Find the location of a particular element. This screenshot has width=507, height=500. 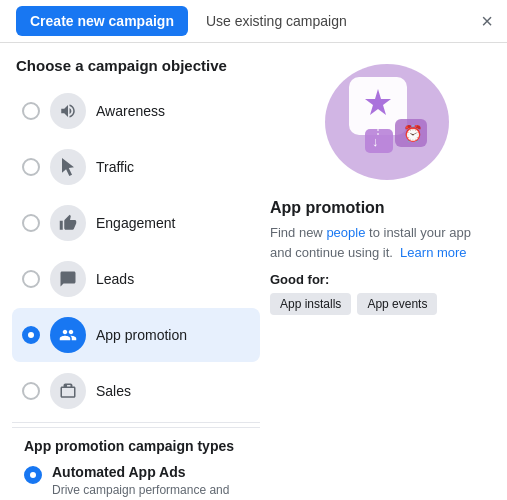

divider is located at coordinates (136, 422).